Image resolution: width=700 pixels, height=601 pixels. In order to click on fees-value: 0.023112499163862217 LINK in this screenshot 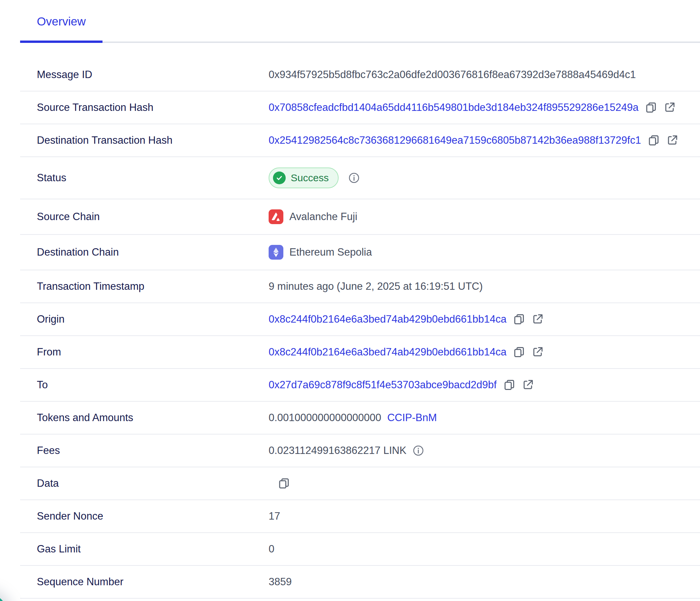, I will do `click(338, 451)`.